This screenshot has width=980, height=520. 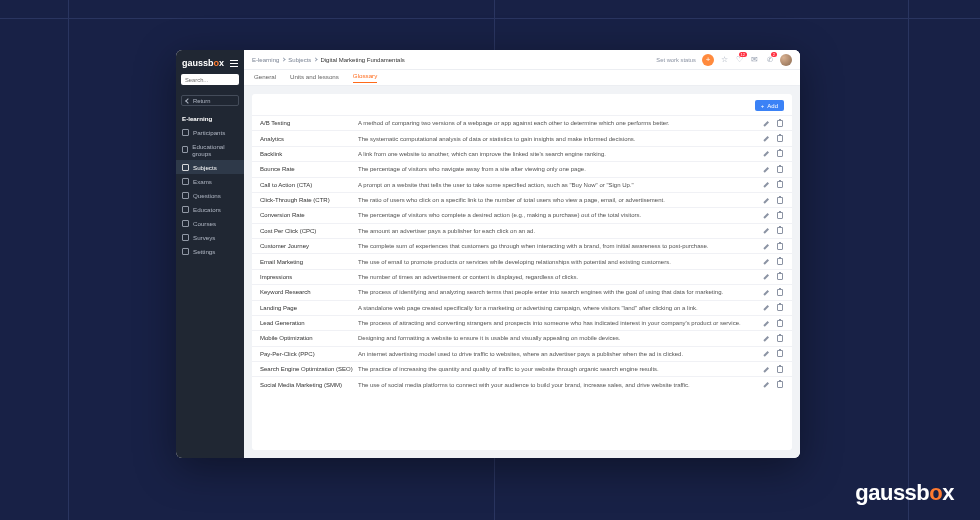 I want to click on chevron-right-icon, so click(x=316, y=59).